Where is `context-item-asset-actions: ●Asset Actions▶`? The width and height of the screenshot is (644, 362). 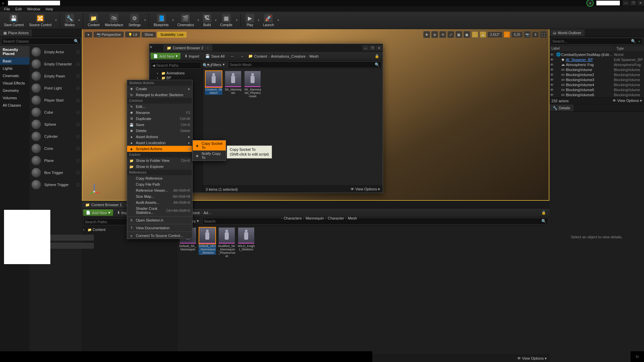 context-item-asset-actions: ●Asset Actions▶ is located at coordinates (160, 137).